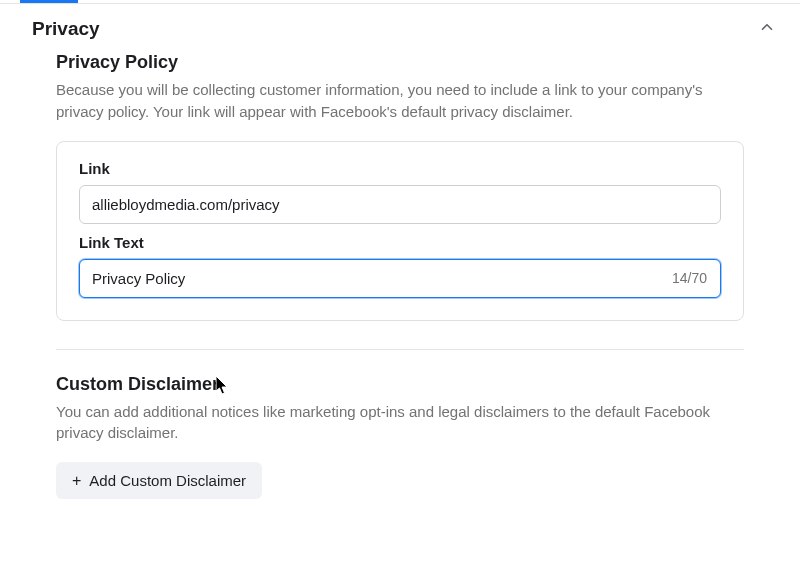  Describe the element at coordinates (767, 29) in the screenshot. I see `chevron-up-icon` at that location.